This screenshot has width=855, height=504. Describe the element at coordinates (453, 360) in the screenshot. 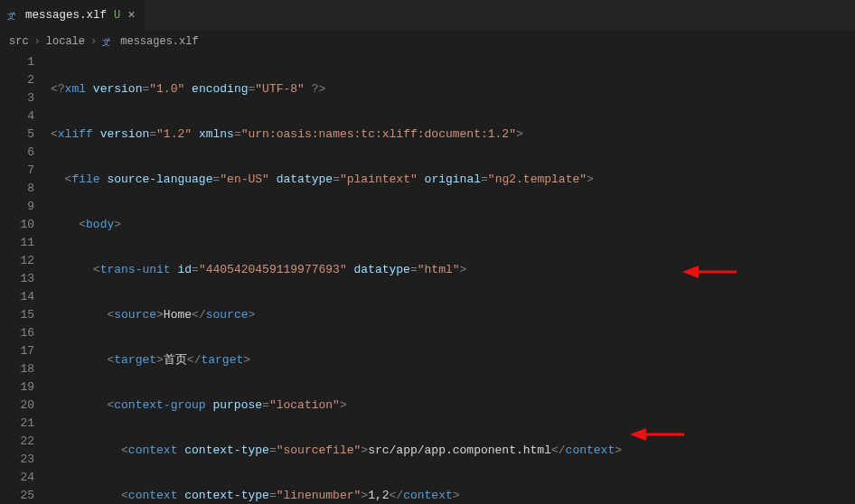

I see `code-line: <target>首页</target>` at that location.